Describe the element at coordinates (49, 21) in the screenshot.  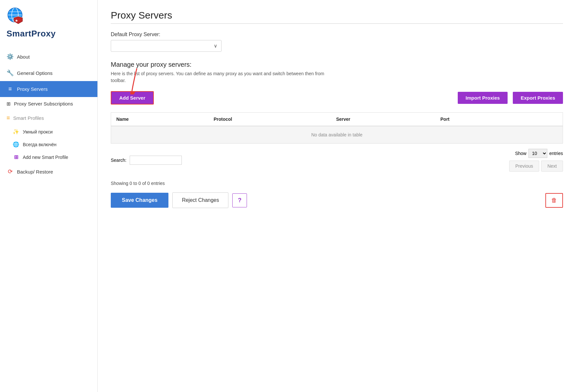
I see `logo-area: ★ SmartProxy` at that location.